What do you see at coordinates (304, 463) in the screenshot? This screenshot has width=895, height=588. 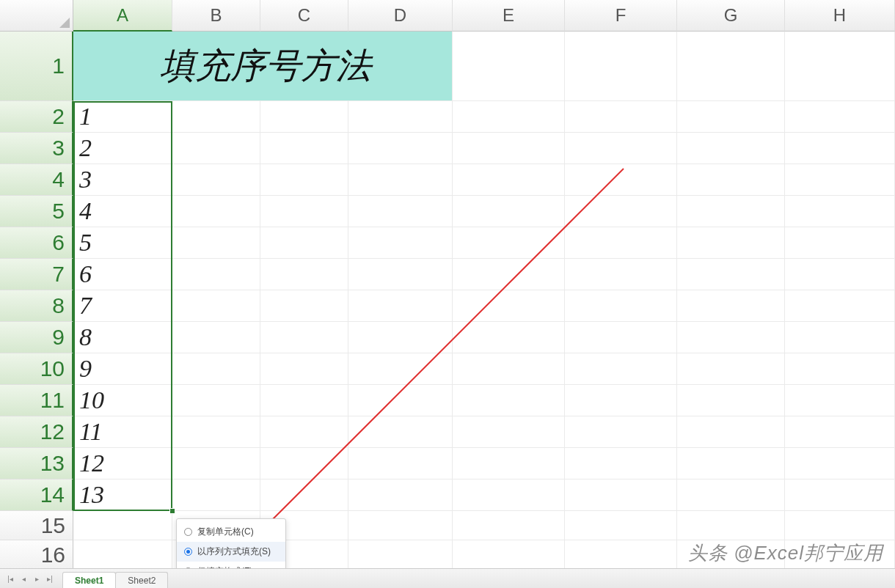 I see `cell-C13` at bounding box center [304, 463].